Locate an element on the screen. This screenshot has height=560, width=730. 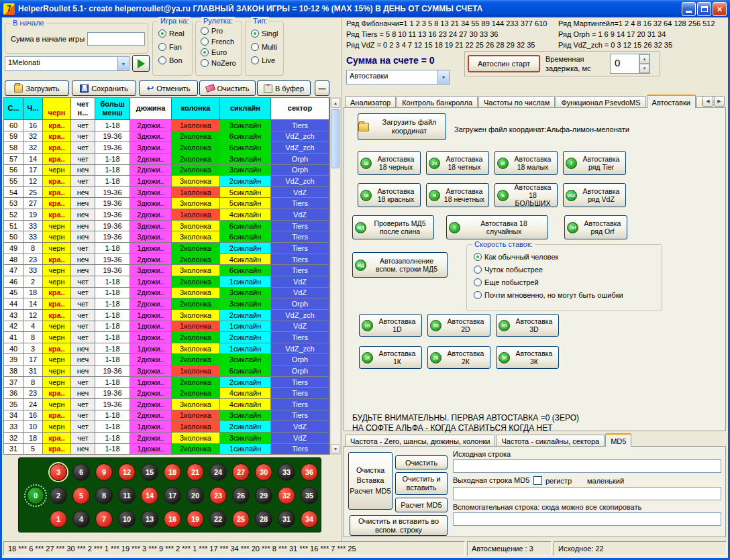
radio-Fan: Fan is located at coordinates (172, 47).